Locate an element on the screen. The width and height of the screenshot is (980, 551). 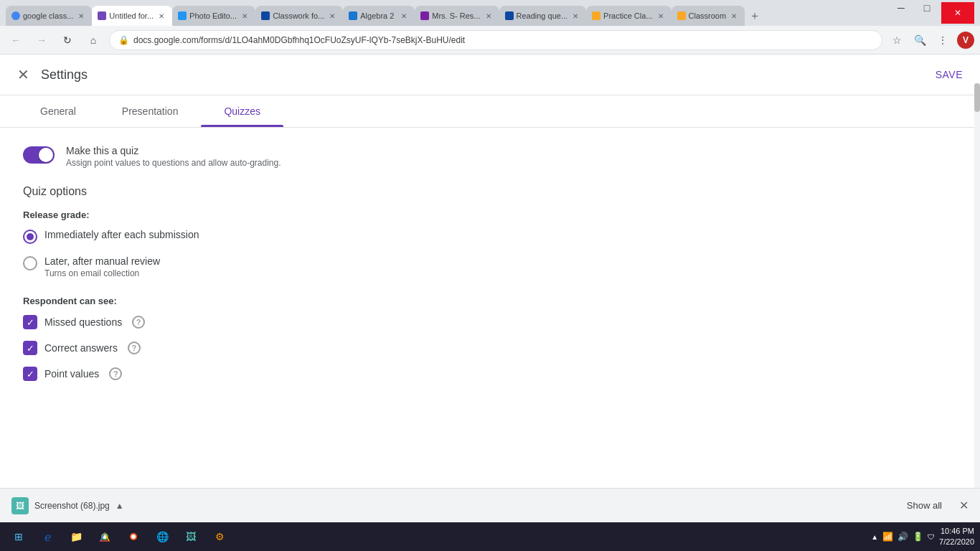
checkbox-box-correct: ✓ is located at coordinates (30, 348).